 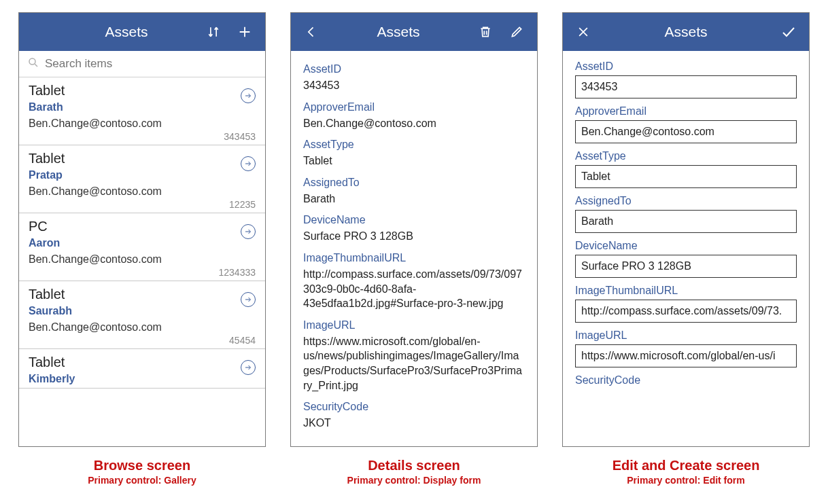 What do you see at coordinates (517, 32) in the screenshot?
I see `edit-icon` at bounding box center [517, 32].